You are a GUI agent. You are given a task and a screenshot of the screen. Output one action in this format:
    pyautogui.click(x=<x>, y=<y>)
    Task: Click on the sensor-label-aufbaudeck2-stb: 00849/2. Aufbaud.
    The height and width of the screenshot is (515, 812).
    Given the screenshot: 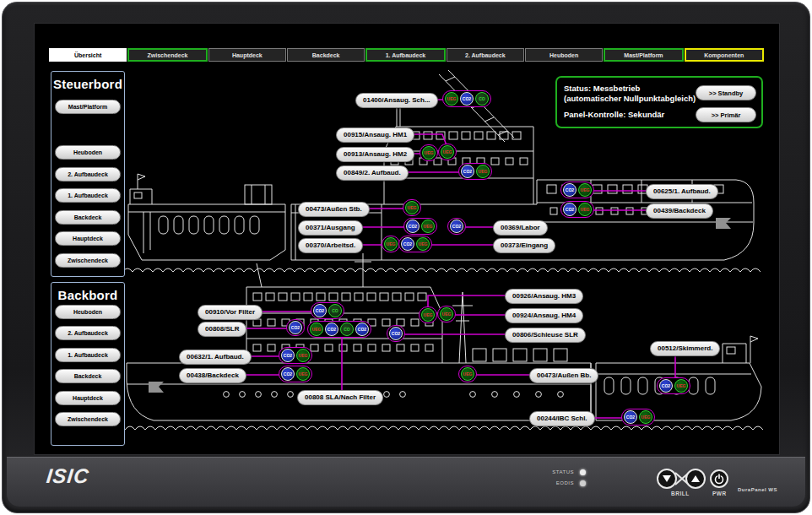 What is the action you would take?
    pyautogui.click(x=372, y=173)
    